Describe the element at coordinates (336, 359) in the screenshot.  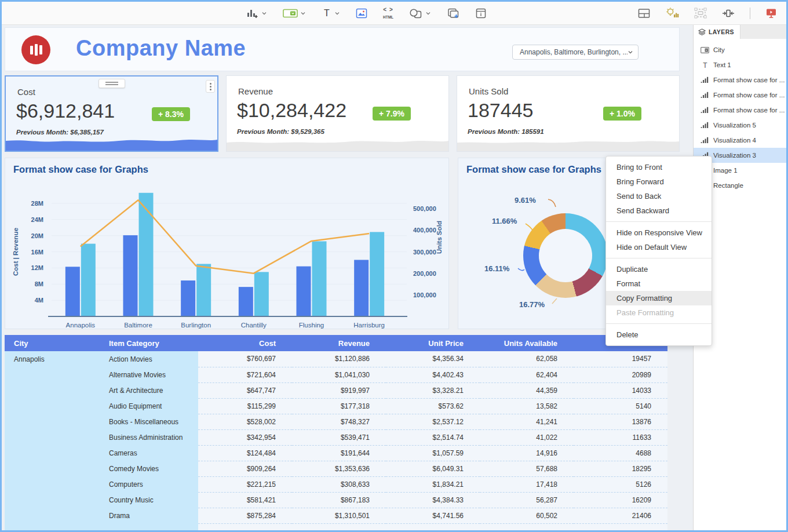
I see `table-row: AnnapolisAction Movies$760,697$1,120,886…` at that location.